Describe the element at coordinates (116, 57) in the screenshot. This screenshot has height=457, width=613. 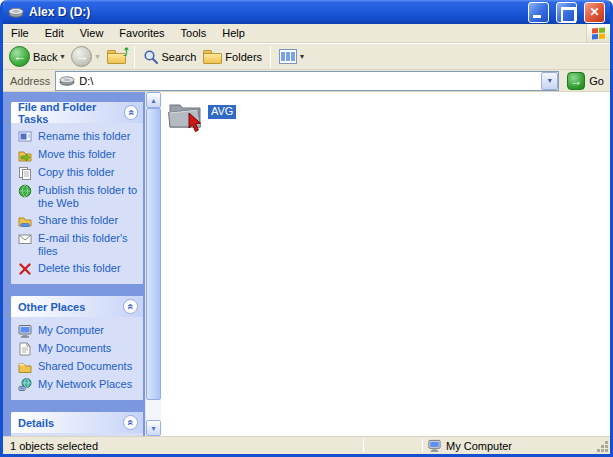
I see `up-button: ⤴` at that location.